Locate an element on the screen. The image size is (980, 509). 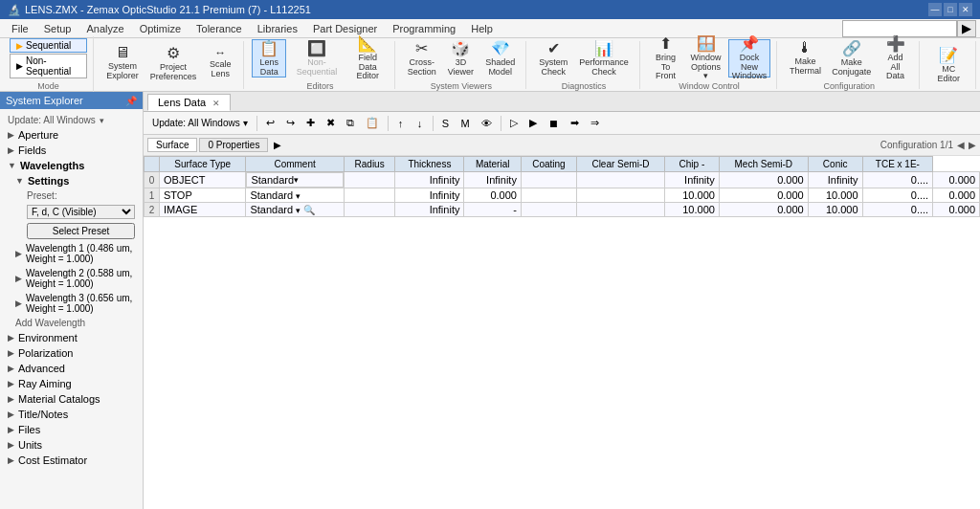
row2-radius: Infinity is located at coordinates (430, 210).